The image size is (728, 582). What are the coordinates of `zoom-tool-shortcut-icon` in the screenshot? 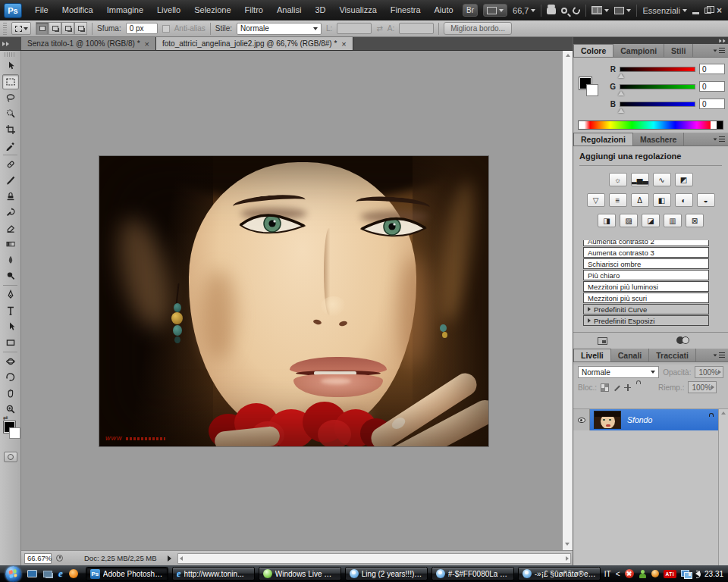 It's located at (564, 11).